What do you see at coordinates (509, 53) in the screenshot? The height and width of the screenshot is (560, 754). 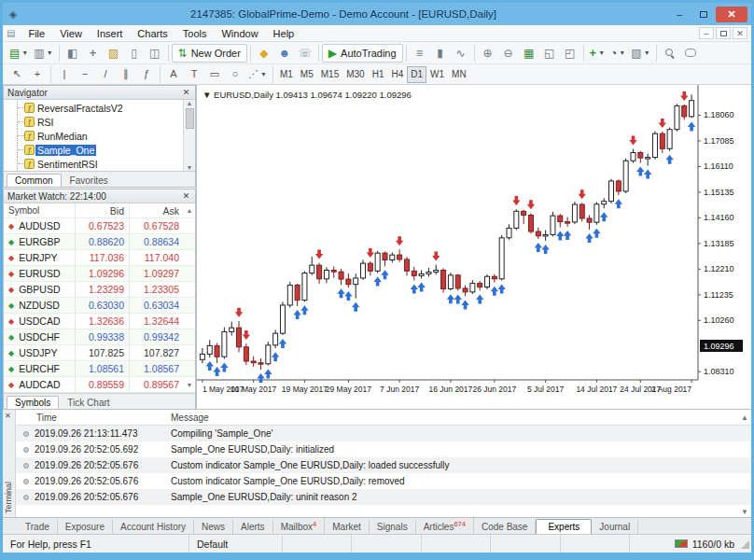 I see `zoom-out-button: ⊖` at bounding box center [509, 53].